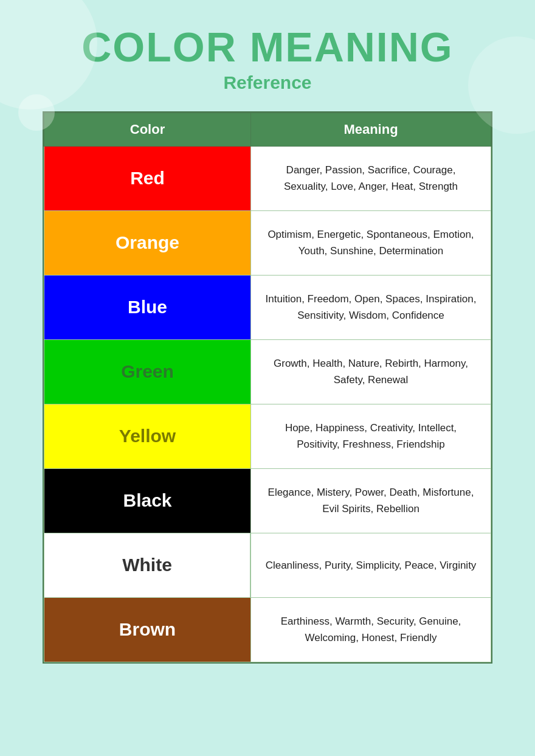  What do you see at coordinates (147, 372) in the screenshot?
I see `color-label-green: Green` at bounding box center [147, 372].